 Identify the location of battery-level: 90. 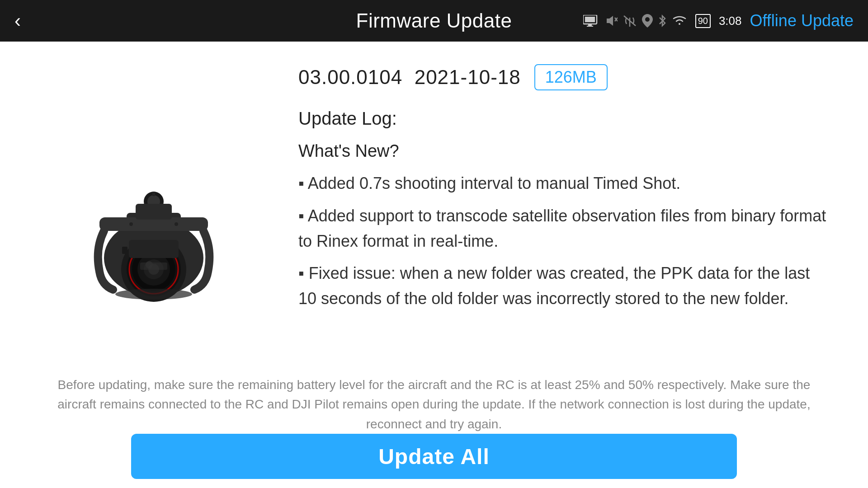
(703, 21).